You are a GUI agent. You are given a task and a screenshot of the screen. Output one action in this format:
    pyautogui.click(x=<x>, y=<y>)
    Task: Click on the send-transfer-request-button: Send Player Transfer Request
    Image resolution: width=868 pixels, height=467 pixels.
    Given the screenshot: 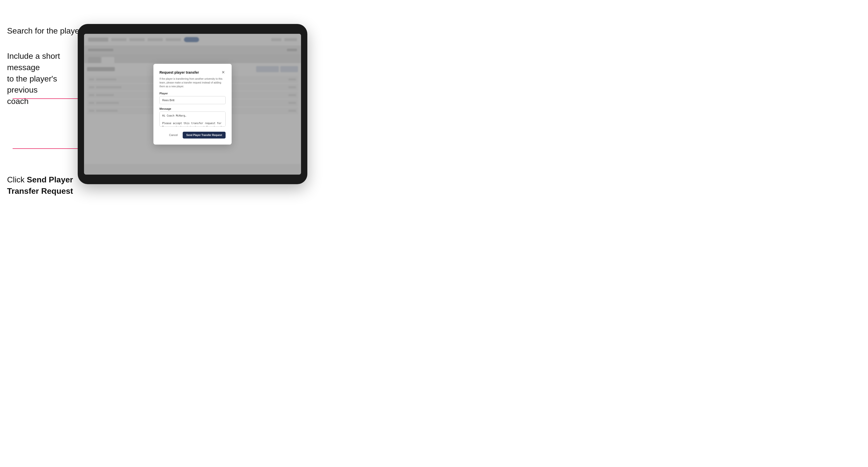 What is the action you would take?
    pyautogui.click(x=204, y=135)
    